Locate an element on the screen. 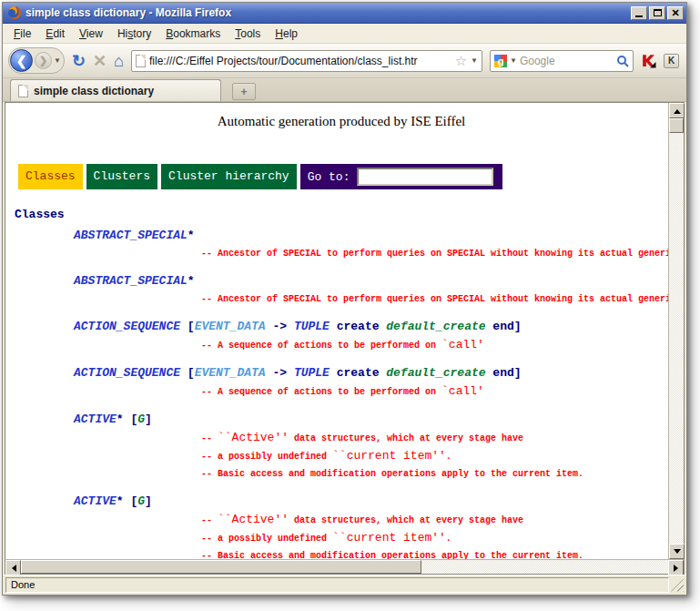  comment-text: ``current item'' is located at coordinates (390, 537).